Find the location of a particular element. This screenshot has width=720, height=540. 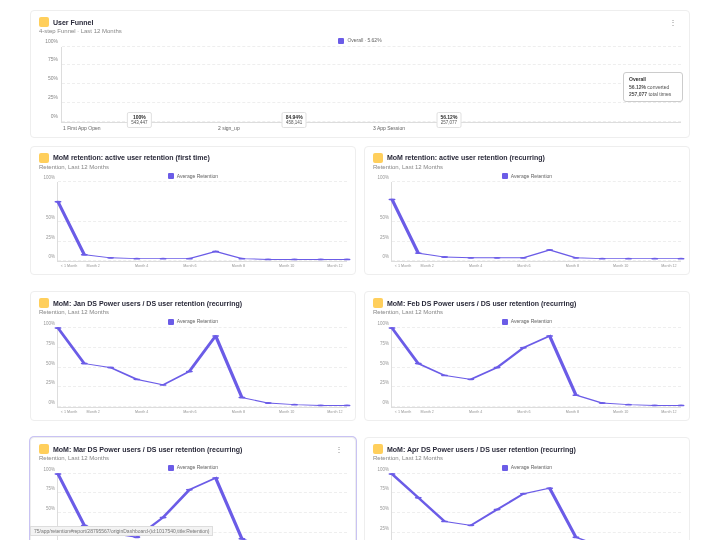

funnel-tooltip: Overall 56.12% converted 257,077 total t… is located at coordinates (653, 87).